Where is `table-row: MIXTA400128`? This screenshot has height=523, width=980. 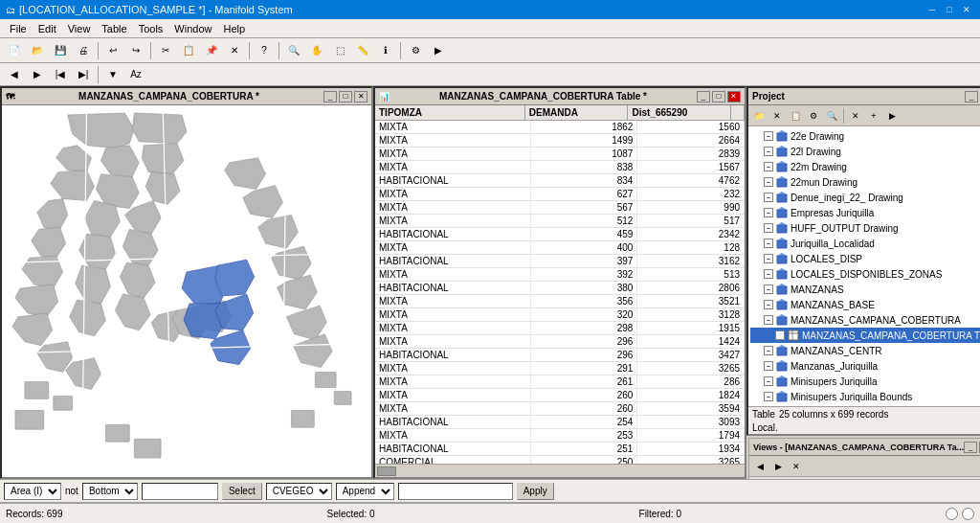 table-row: MIXTA400128 is located at coordinates (560, 248).